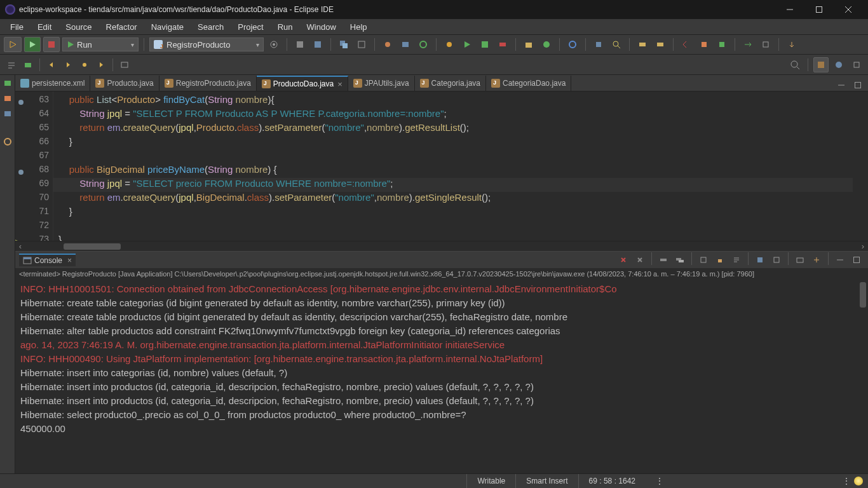 This screenshot has width=868, height=488. What do you see at coordinates (841, 85) in the screenshot?
I see `minimize-view-button` at bounding box center [841, 85].